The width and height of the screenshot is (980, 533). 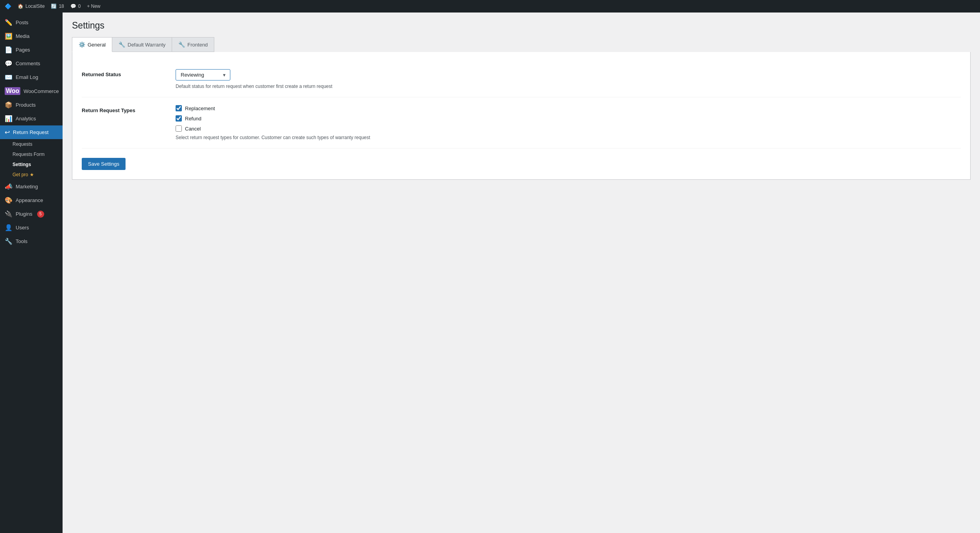 What do you see at coordinates (31, 187) in the screenshot?
I see `sidebar-item-marketing: 📣 Marketing` at bounding box center [31, 187].